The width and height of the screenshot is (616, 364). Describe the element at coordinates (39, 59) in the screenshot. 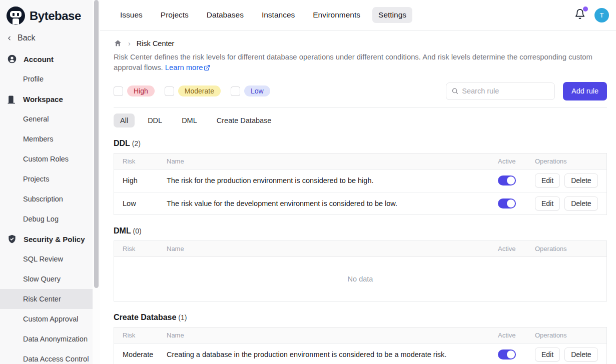

I see `sidebar-section-label: Account` at that location.